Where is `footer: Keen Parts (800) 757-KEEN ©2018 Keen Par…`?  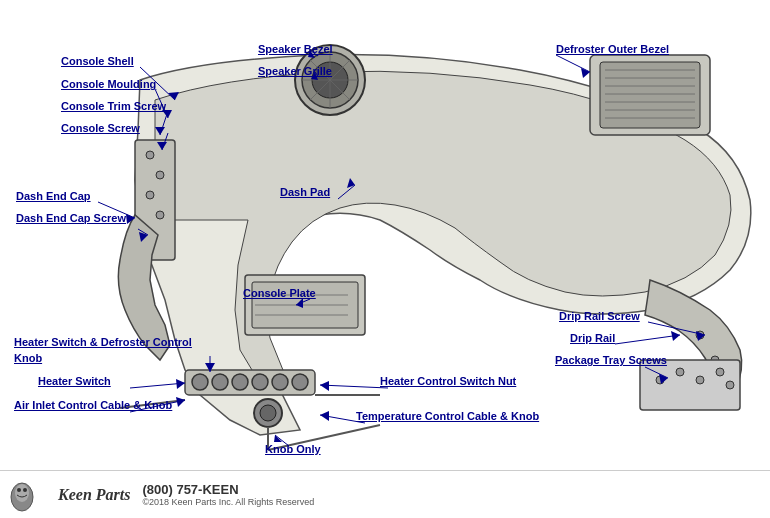 footer: Keen Parts (800) 757-KEEN ©2018 Keen Par… is located at coordinates (385, 494).